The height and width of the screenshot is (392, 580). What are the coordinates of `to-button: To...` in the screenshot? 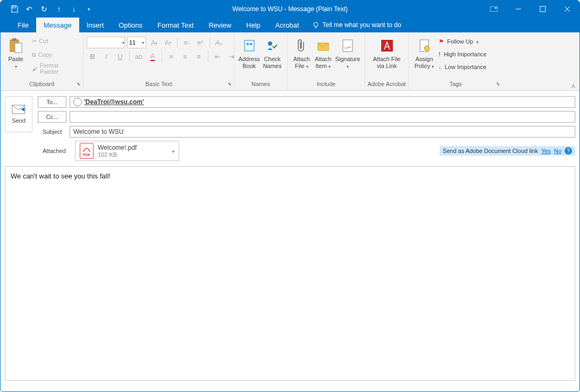 It's located at (52, 102).